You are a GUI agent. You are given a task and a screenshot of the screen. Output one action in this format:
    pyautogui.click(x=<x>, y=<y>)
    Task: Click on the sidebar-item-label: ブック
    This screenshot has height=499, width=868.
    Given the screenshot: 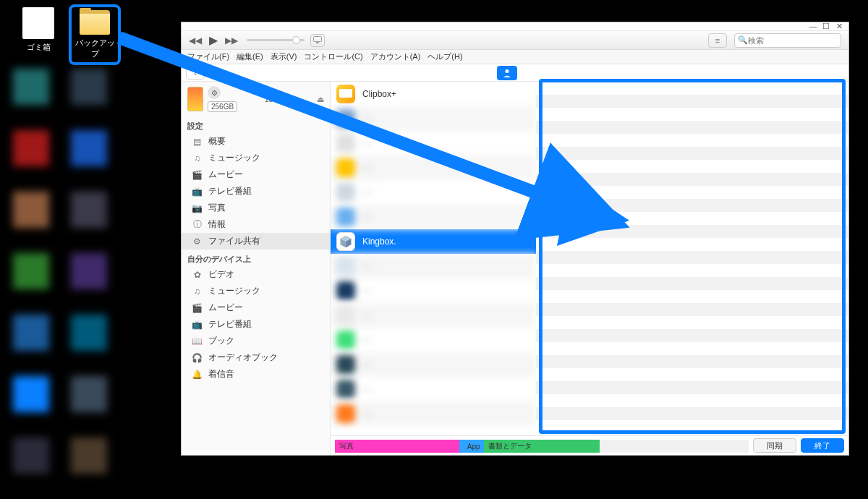 What is the action you would take?
    pyautogui.click(x=221, y=341)
    